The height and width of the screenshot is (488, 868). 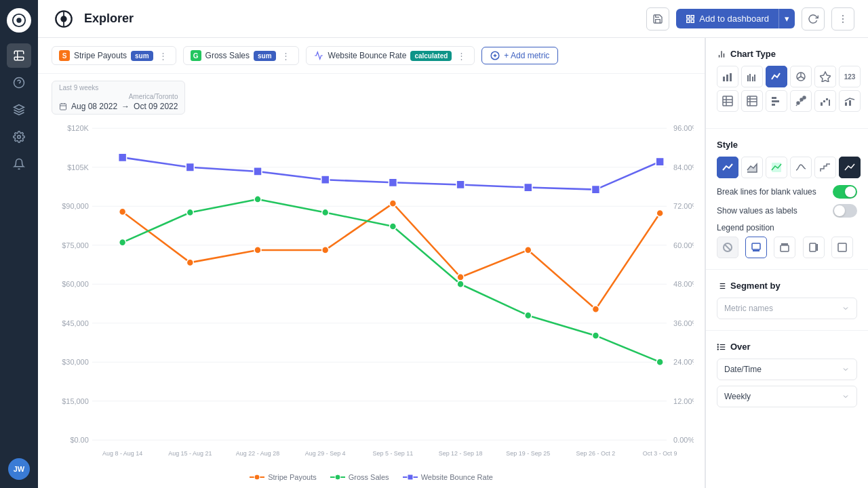 What do you see at coordinates (728, 77) in the screenshot?
I see `chart-type-bar` at bounding box center [728, 77].